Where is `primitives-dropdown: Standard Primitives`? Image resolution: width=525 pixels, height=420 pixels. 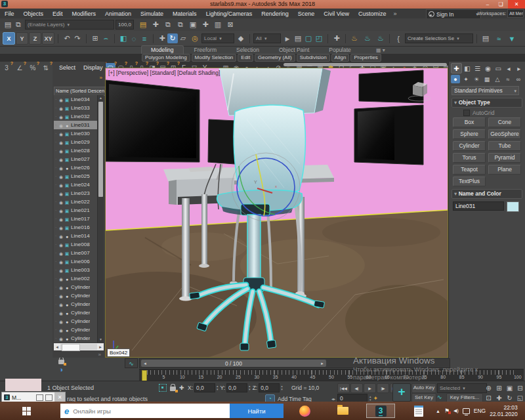 primitives-dropdown: Standard Primitives is located at coordinates (486, 91).